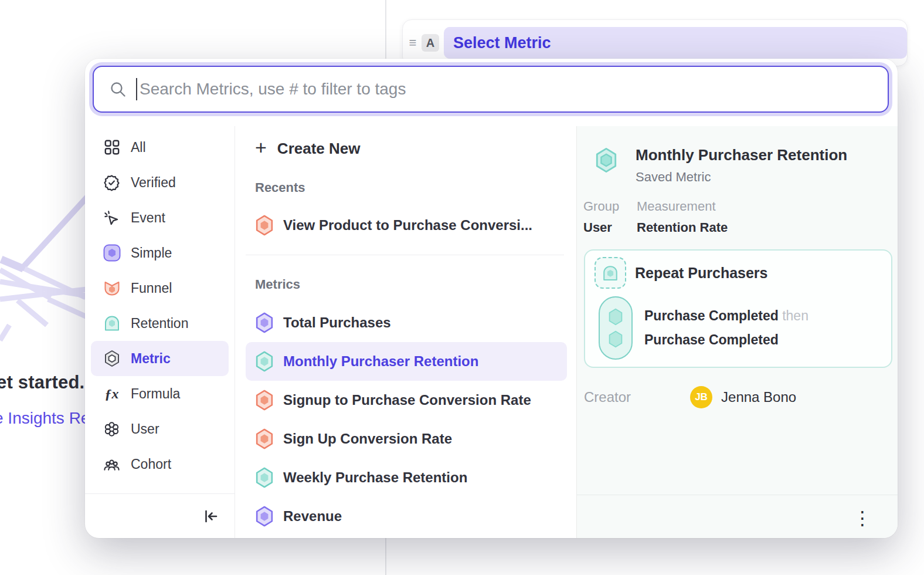  I want to click on collapse-left-icon, so click(211, 516).